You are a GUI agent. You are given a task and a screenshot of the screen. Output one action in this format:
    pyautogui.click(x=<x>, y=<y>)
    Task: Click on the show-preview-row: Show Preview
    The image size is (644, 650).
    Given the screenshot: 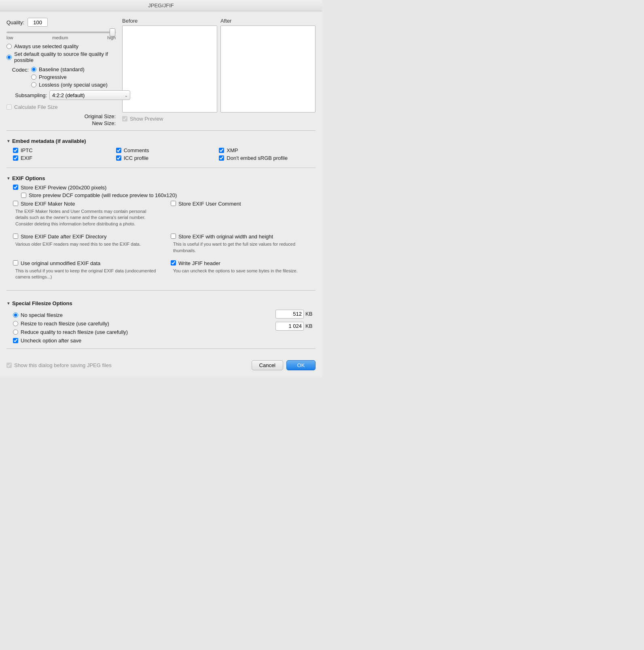 What is the action you would take?
    pyautogui.click(x=219, y=119)
    